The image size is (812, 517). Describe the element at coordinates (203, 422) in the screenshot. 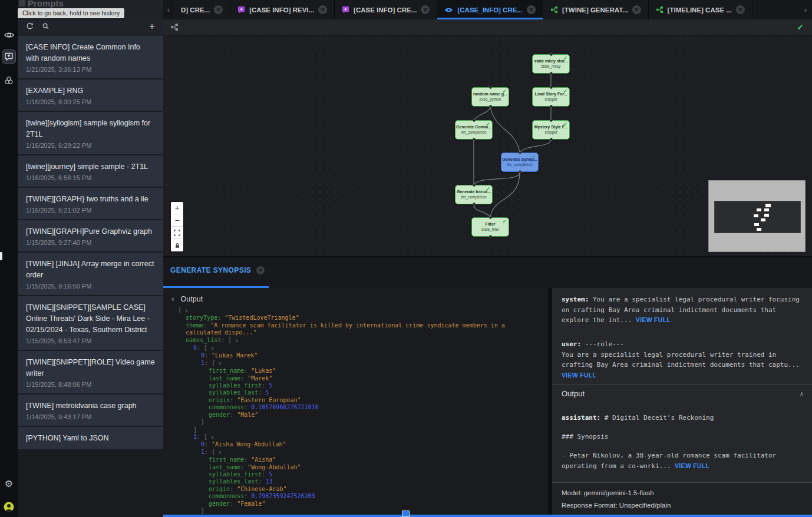

I see `json-token: }` at that location.